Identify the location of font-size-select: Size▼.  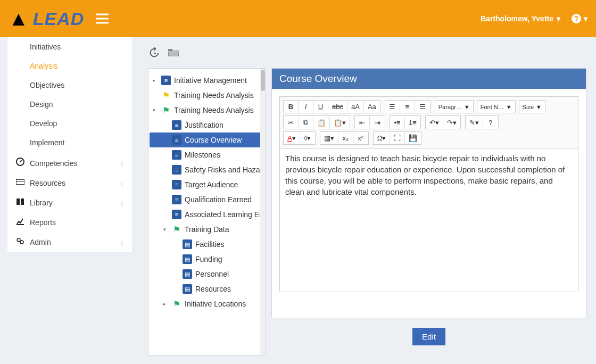
(532, 106).